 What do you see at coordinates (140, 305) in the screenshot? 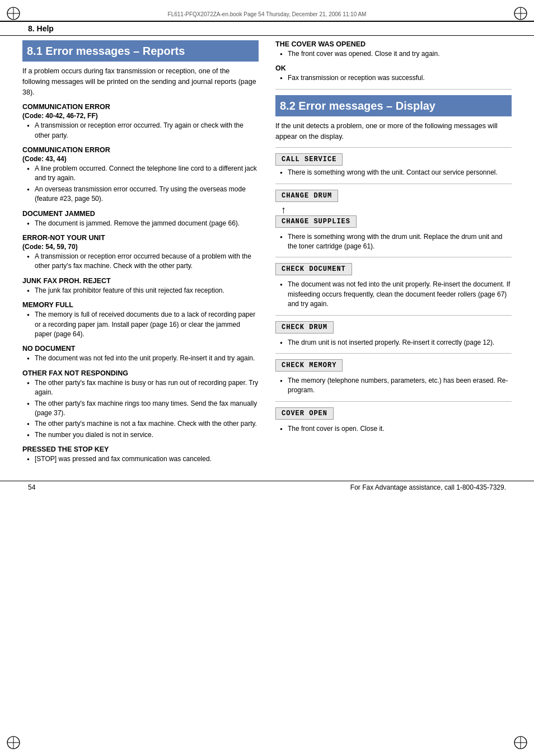
I see `error-heading-memfull: MEMORY FULL` at bounding box center [140, 305].